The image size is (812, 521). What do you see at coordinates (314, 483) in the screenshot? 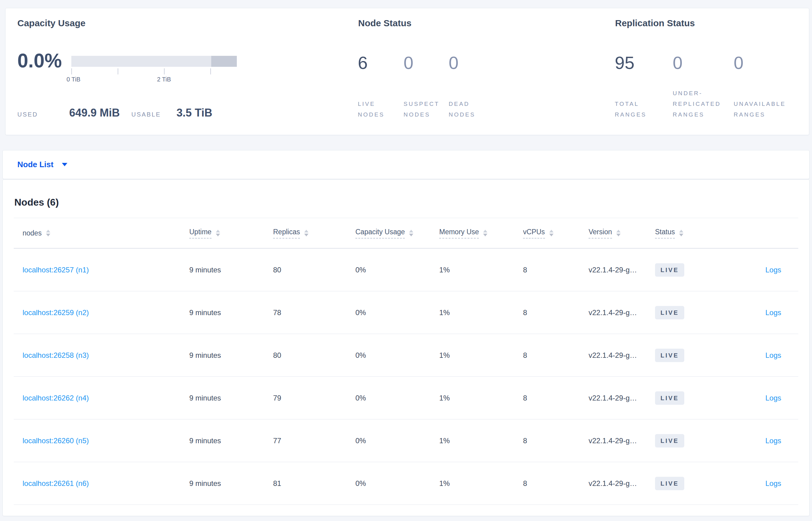
I see `replicas-cell: 81` at bounding box center [314, 483].